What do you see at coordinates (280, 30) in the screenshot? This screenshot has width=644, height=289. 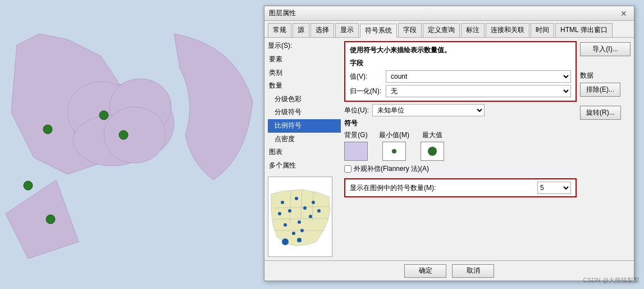 I see `tab-general: 常规` at bounding box center [280, 30].